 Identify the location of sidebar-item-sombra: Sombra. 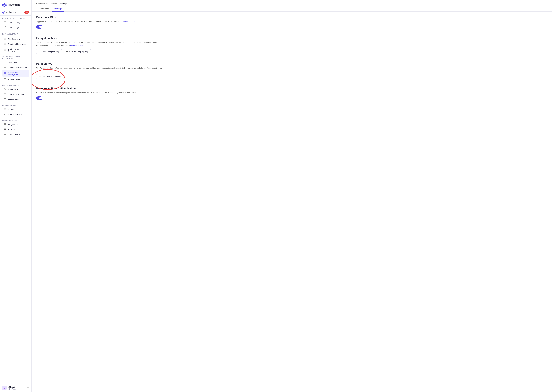
(16, 129).